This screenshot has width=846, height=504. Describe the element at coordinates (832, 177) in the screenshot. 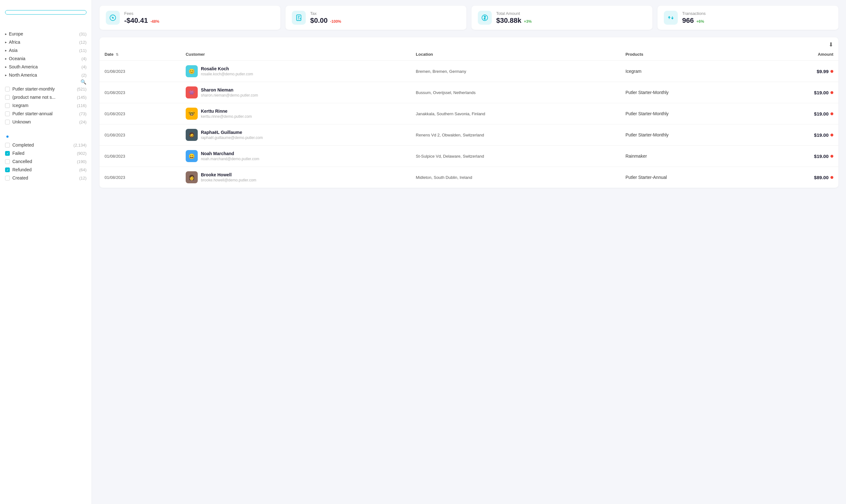

I see `status-dot-red` at that location.